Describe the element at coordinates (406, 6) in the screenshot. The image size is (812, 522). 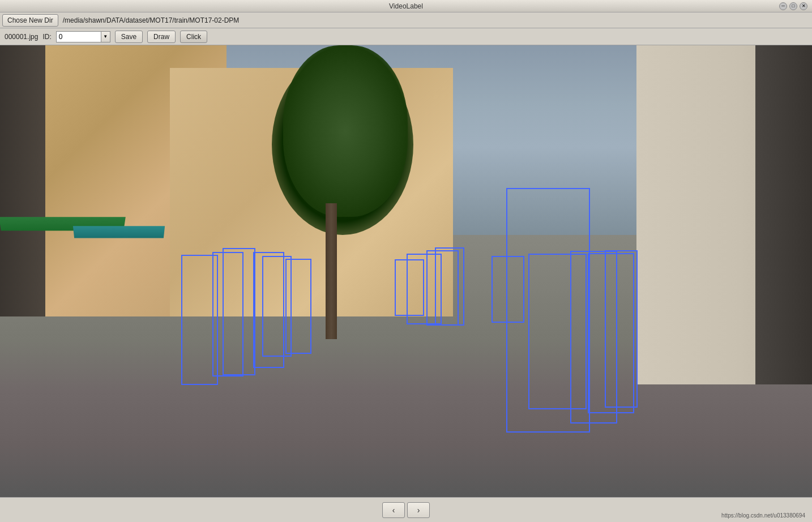
I see `window-title: VideoLabel` at that location.